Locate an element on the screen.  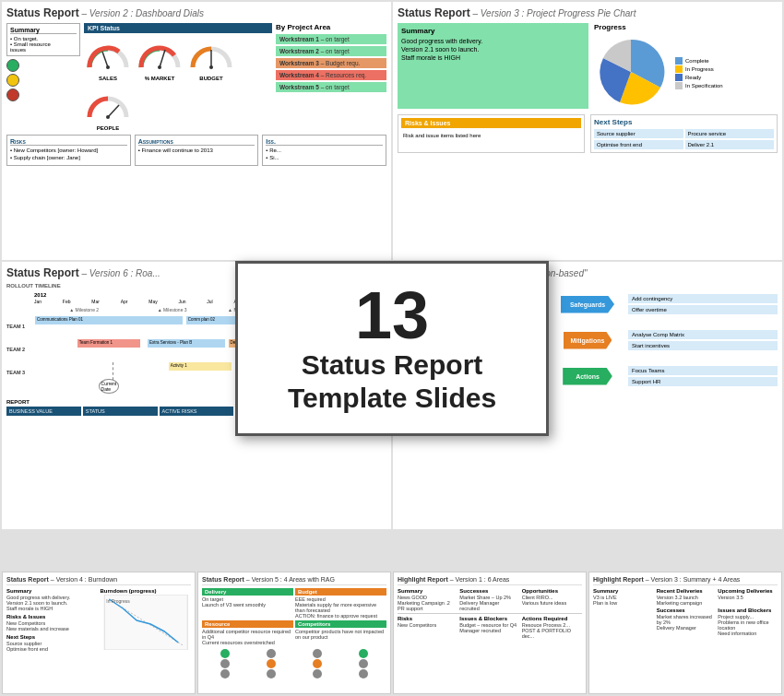
h3-successes: Successes Market shares increased by 2% … is located at coordinates (686, 621).